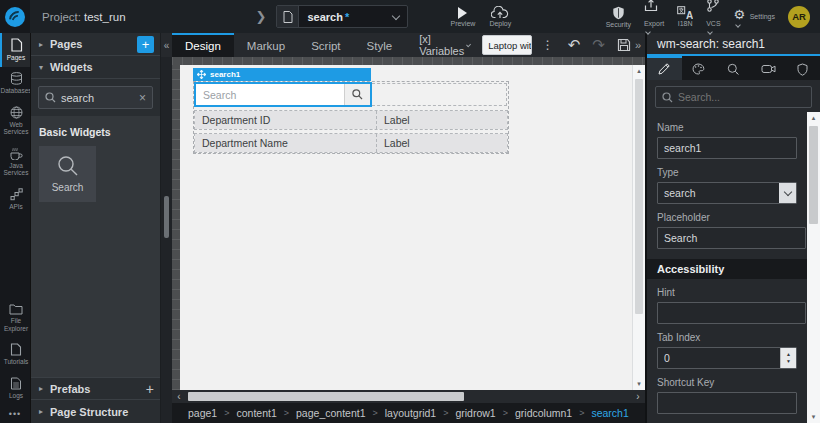 The height and width of the screenshot is (423, 820). Describe the element at coordinates (283, 94) in the screenshot. I see `canvas-search-widget: Search` at that location.